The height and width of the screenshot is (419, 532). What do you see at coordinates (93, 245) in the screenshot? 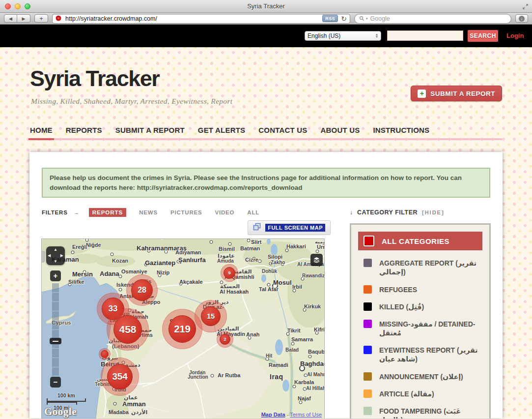
I see `map-label: Niğde` at bounding box center [93, 245].